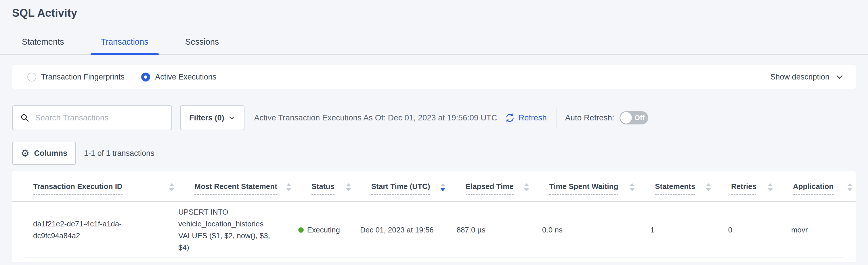 The width and height of the screenshot is (868, 265). Describe the element at coordinates (800, 77) in the screenshot. I see `show-description-label: Show description` at that location.